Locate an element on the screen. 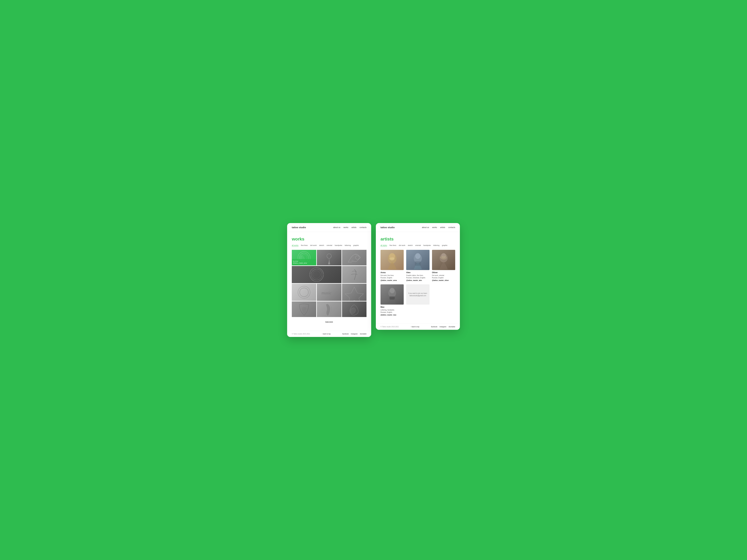 The width and height of the screenshot is (747, 560). nav-works-right: works is located at coordinates (435, 228).